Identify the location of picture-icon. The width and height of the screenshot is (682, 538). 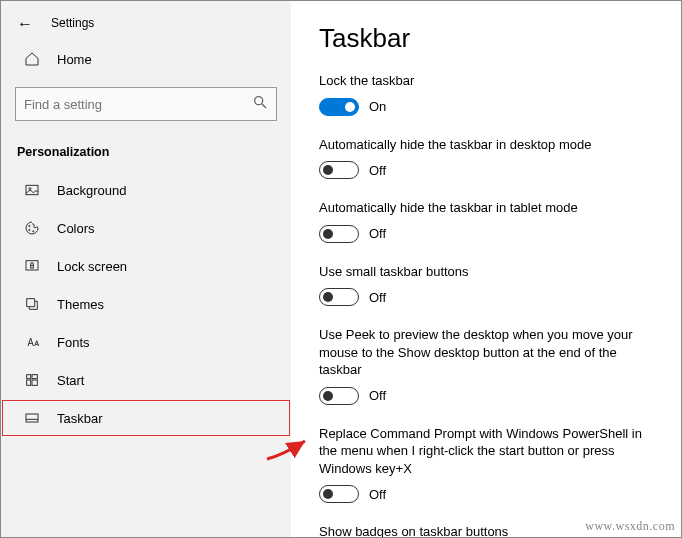
(32, 190).